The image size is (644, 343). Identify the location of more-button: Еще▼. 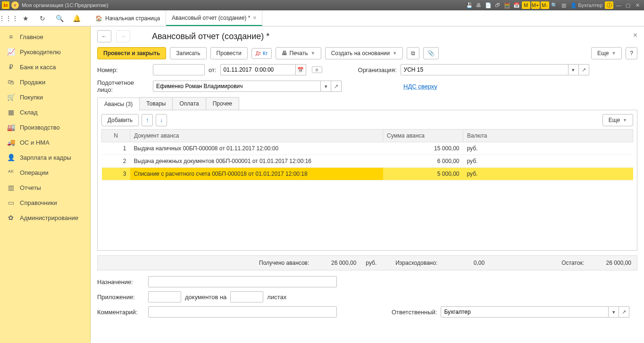
(607, 53).